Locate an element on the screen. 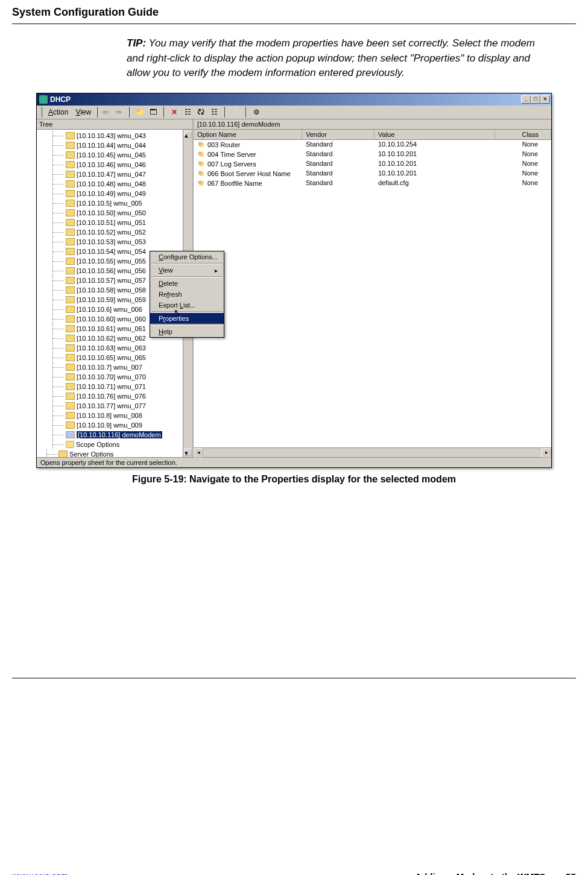  option-vendor: Standard is located at coordinates (338, 145).